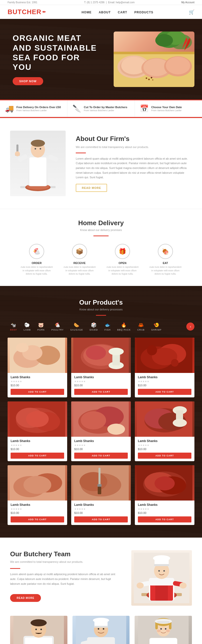  What do you see at coordinates (37, 260) in the screenshot?
I see `delivery-item-order: 🐔 ORDER Aute irure dolor in reprehenderi…` at bounding box center [37, 260].